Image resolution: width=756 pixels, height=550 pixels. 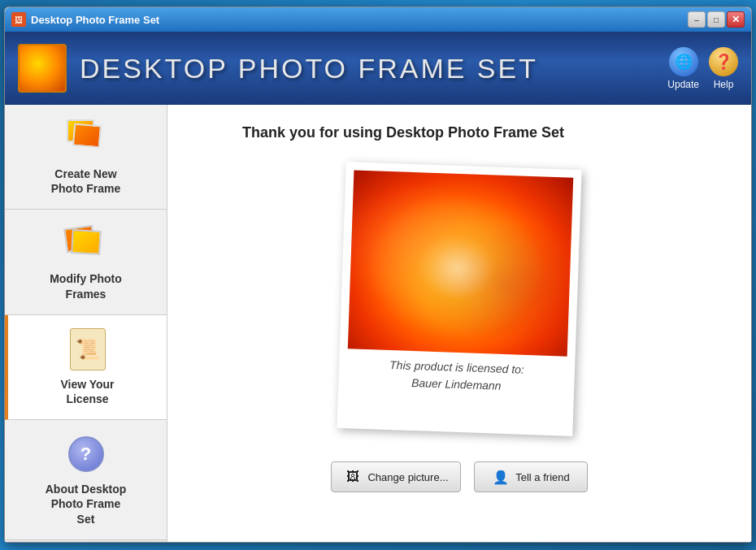 I want to click on help-label: Help, so click(x=723, y=84).